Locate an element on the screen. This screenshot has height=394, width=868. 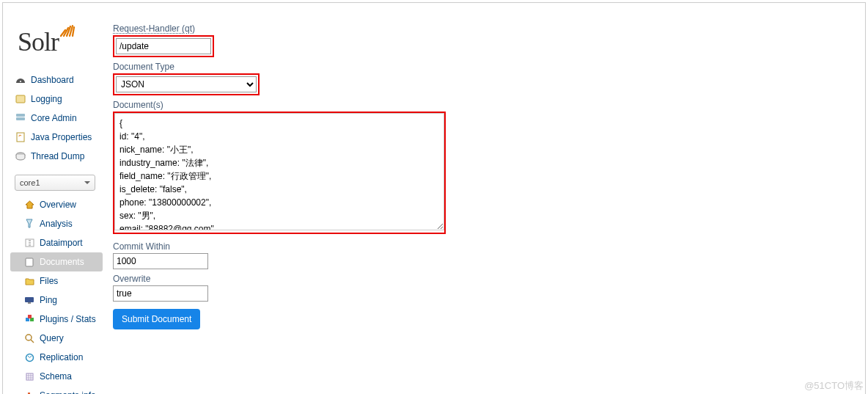
overwrite-label: Overwrite is located at coordinates (485, 279).